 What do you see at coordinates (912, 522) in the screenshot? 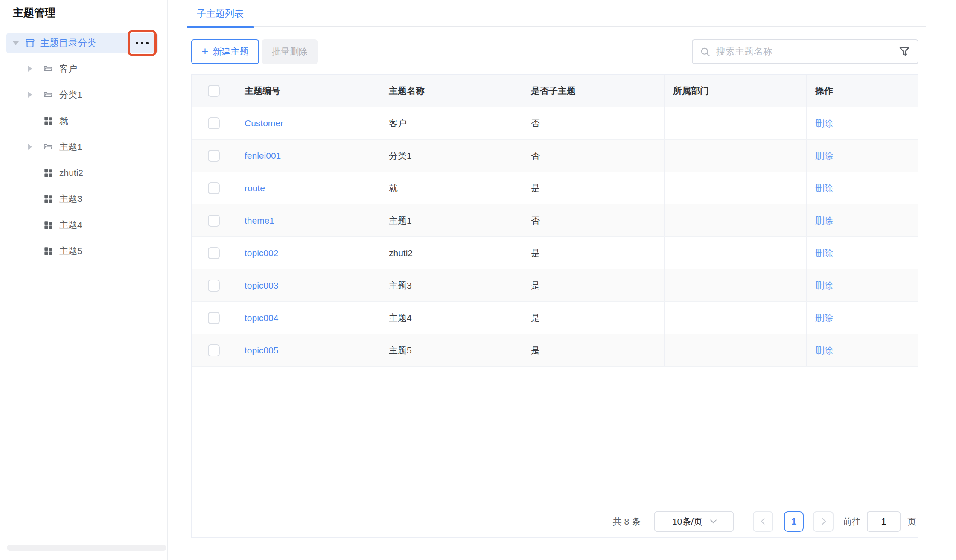
I see `page-unit-label: 页` at bounding box center [912, 522].